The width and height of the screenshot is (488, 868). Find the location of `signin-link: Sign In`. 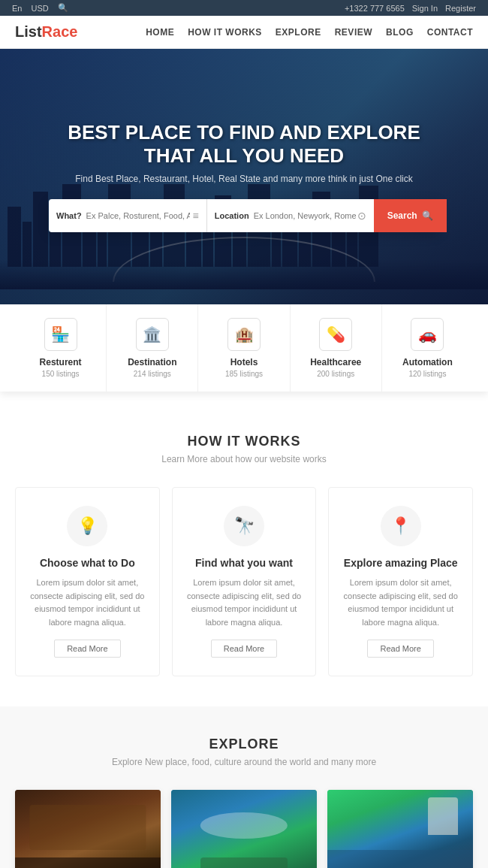

signin-link: Sign In is located at coordinates (425, 8).